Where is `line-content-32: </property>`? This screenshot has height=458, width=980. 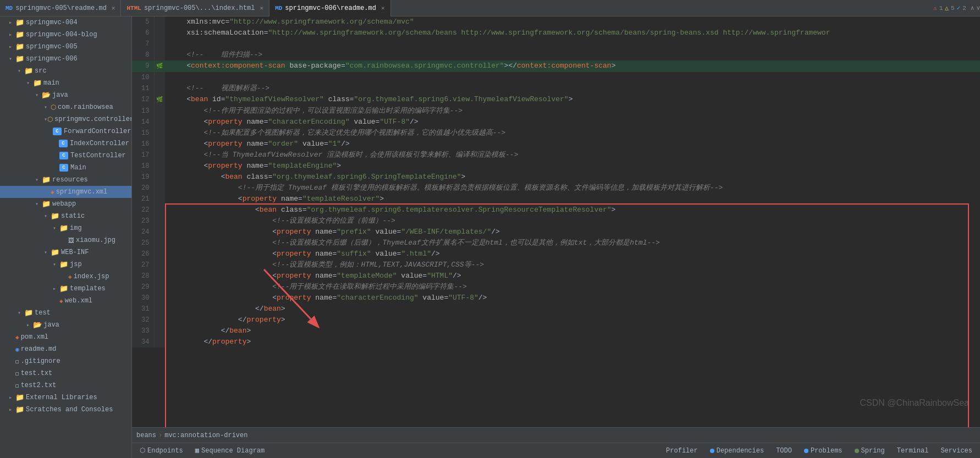
line-content-32: </property> is located at coordinates (572, 320).